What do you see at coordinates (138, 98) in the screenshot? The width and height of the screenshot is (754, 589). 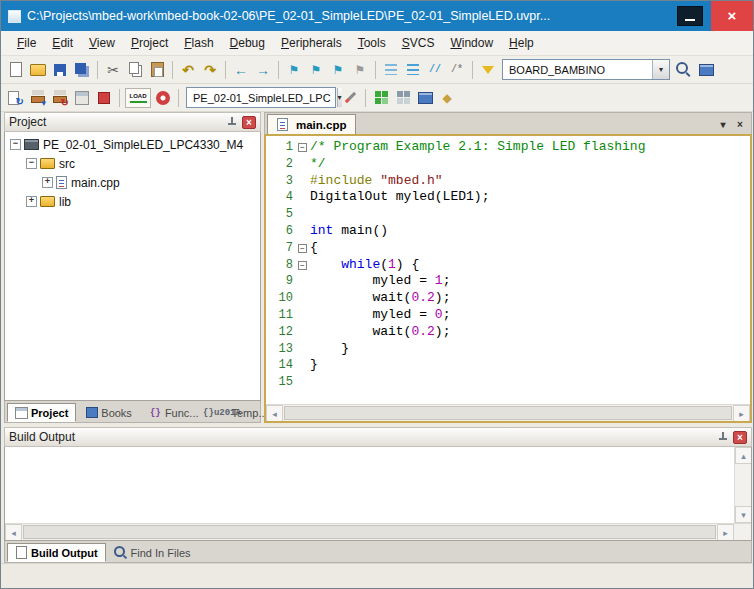 I see `flash-download-icon: LOAD` at bounding box center [138, 98].